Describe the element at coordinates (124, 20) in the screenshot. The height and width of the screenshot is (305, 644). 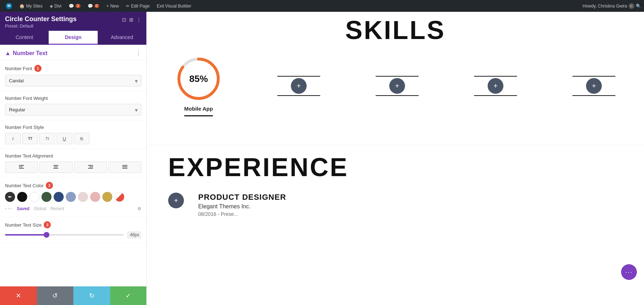
I see `resize-icon: ⊡` at that location.